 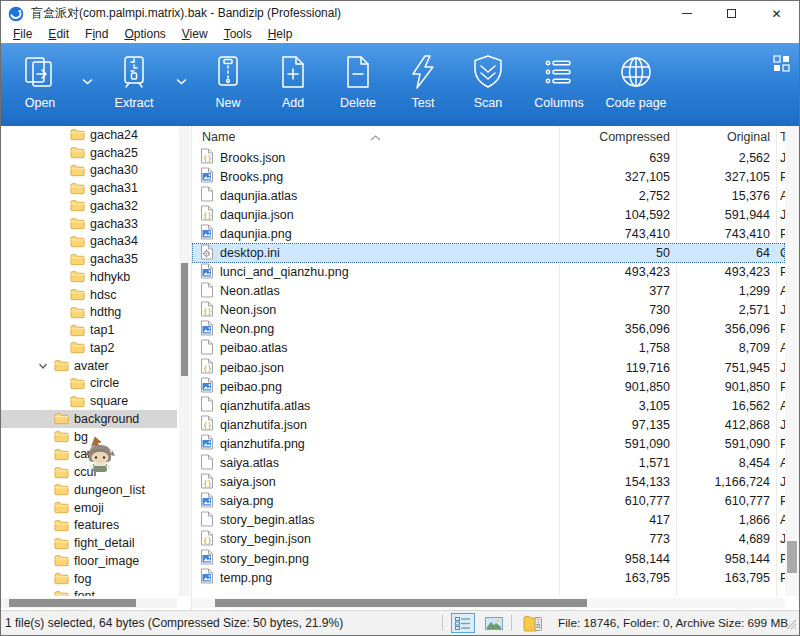 What do you see at coordinates (96, 34) in the screenshot?
I see `menu-find: Find` at bounding box center [96, 34].